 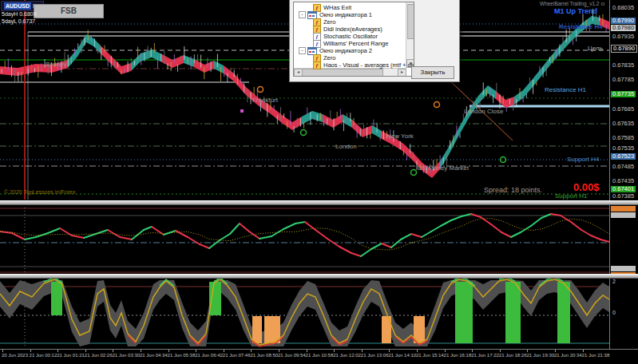 What do you see at coordinates (351, 43) in the screenshot?
I see `tree-item: fWilliams' Percent Range` at bounding box center [351, 43].